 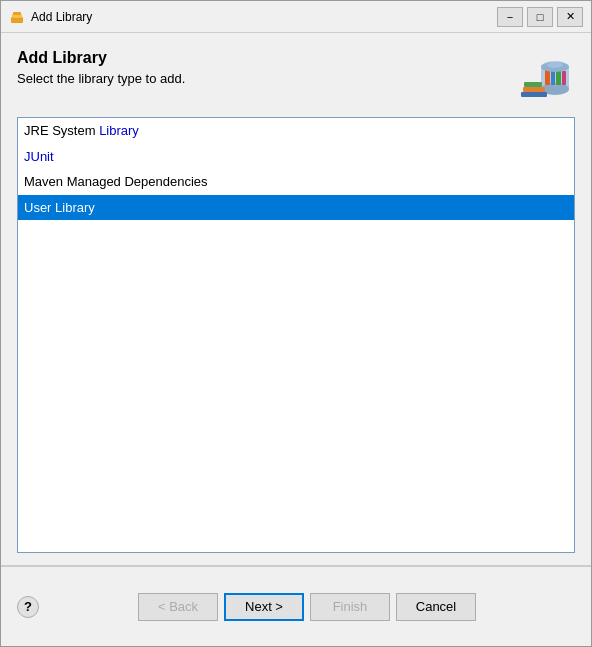 I want to click on list-item-junit: JUnit, so click(x=296, y=157).